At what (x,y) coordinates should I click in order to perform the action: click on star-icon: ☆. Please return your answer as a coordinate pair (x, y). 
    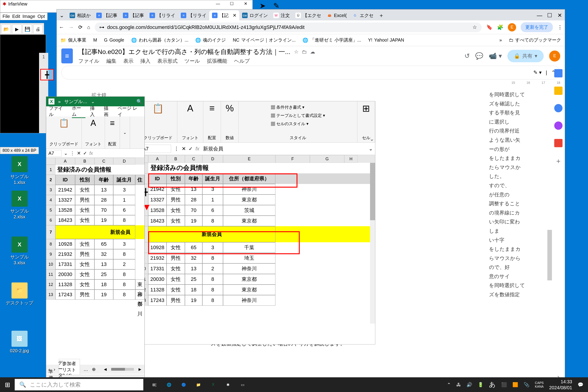
    Looking at the image, I should click on (475, 27).